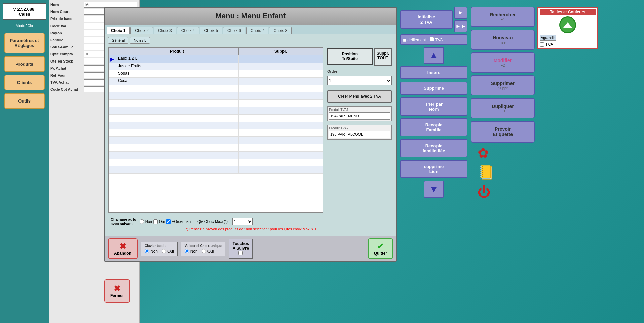 Image resolution: width=644 pixels, height=323 pixels. What do you see at coordinates (461, 13) in the screenshot?
I see `single-arrow-btn: ►` at bounding box center [461, 13].